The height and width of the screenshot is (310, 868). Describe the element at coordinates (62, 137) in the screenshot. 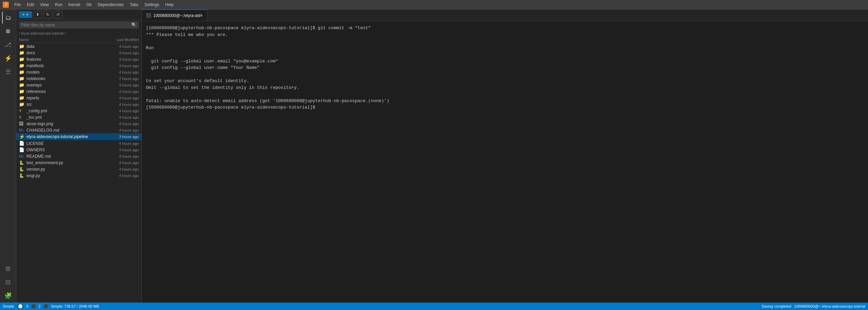

I see `file-name: elyra-aidevsecops-tutorial.pipeline` at that location.